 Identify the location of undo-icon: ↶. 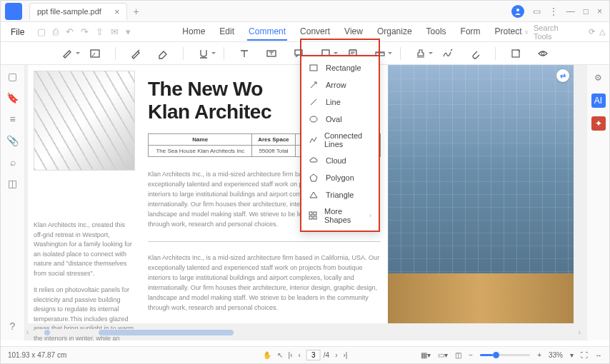
(70, 31).